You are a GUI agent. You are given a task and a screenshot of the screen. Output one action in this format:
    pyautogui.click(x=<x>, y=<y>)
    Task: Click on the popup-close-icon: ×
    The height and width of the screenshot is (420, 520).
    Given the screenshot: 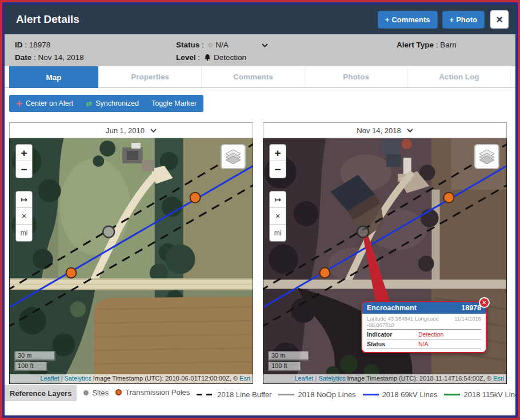 What is the action you would take?
    pyautogui.click(x=485, y=303)
    